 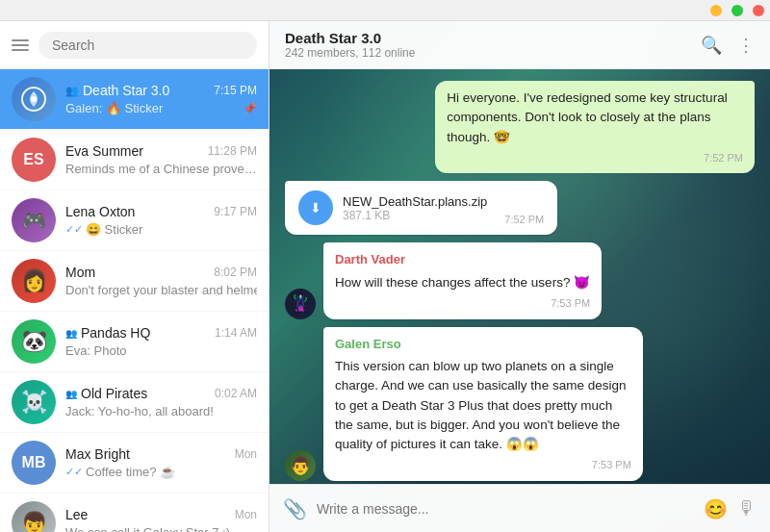 What do you see at coordinates (162, 160) in the screenshot?
I see `chat-info: Eva Summer 11:28 PM Reminds me of a Chin…` at bounding box center [162, 160].